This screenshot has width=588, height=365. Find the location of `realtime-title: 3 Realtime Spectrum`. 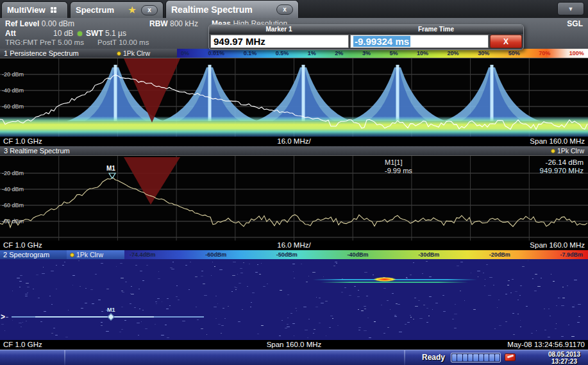

realtime-title: 3 Realtime Spectrum is located at coordinates (37, 151).